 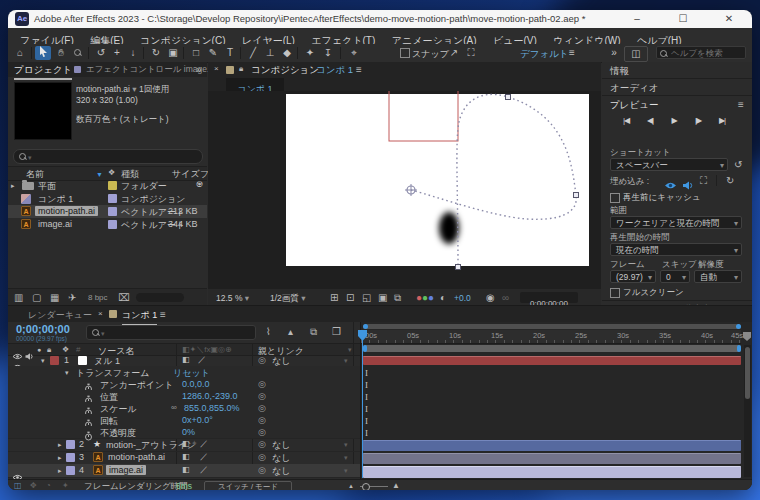 What do you see at coordinates (454, 53) in the screenshot?
I see `snap-options-icon: ↗` at bounding box center [454, 53].